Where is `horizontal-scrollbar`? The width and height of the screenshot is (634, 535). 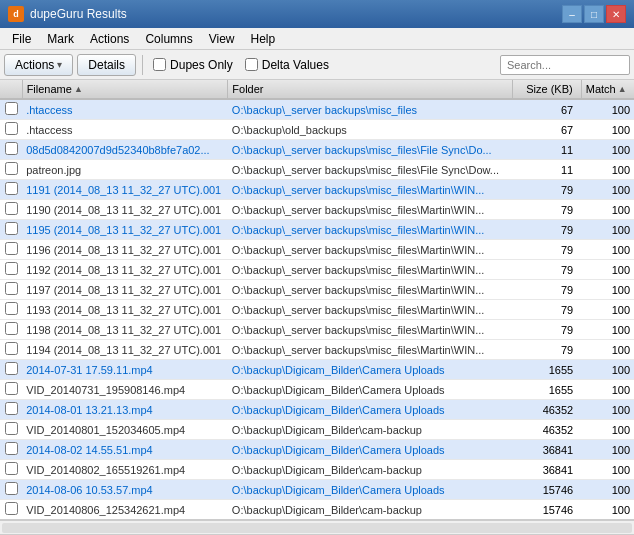
horizontal-scrollbar is located at coordinates (317, 527).